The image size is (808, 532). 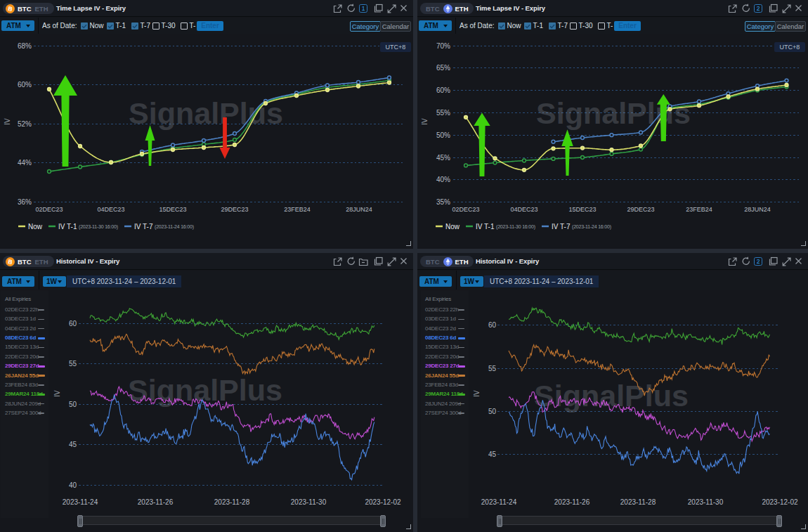 I want to click on svg-text: 68%, so click(x=25, y=46).